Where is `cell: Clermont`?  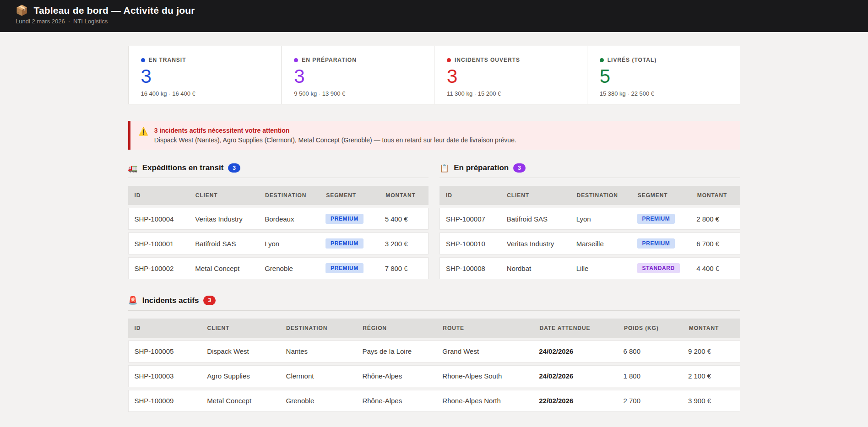
cell: Clermont is located at coordinates (319, 376).